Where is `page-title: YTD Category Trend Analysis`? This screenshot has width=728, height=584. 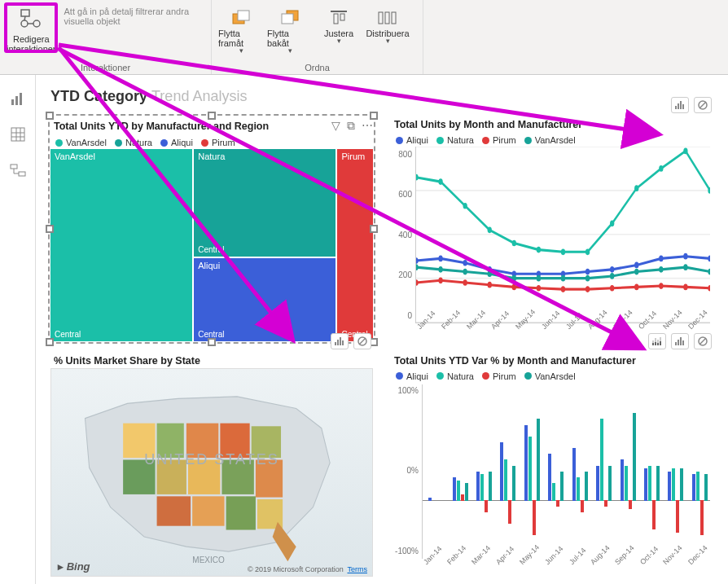
page-title: YTD Category Trend Analysis is located at coordinates (382, 96).